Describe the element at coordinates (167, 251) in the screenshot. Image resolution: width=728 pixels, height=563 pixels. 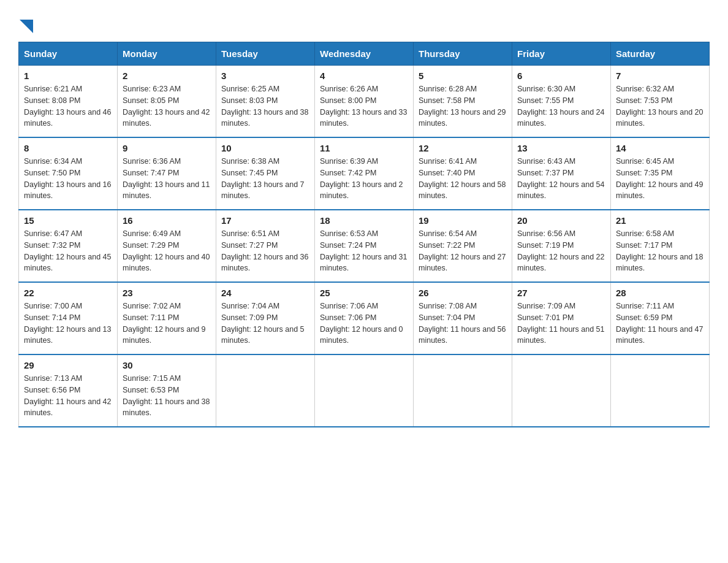
I see `day-info: Sunrise: 6:49 AMSunset: 7:29 PMDaylight:…` at that location.